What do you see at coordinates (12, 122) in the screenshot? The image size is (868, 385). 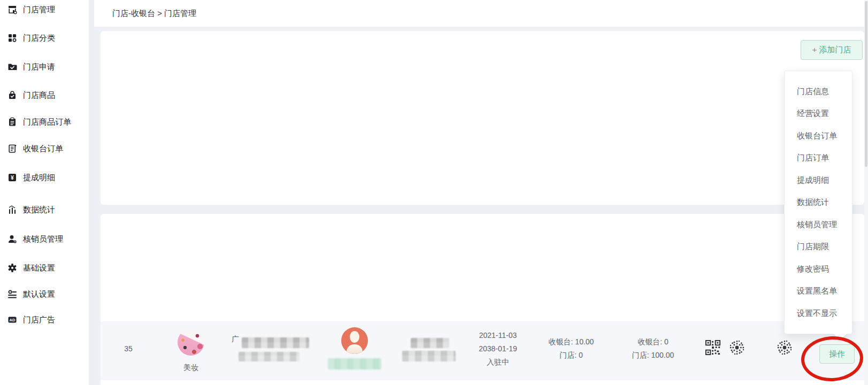 I see `clipboard-icon` at bounding box center [12, 122].